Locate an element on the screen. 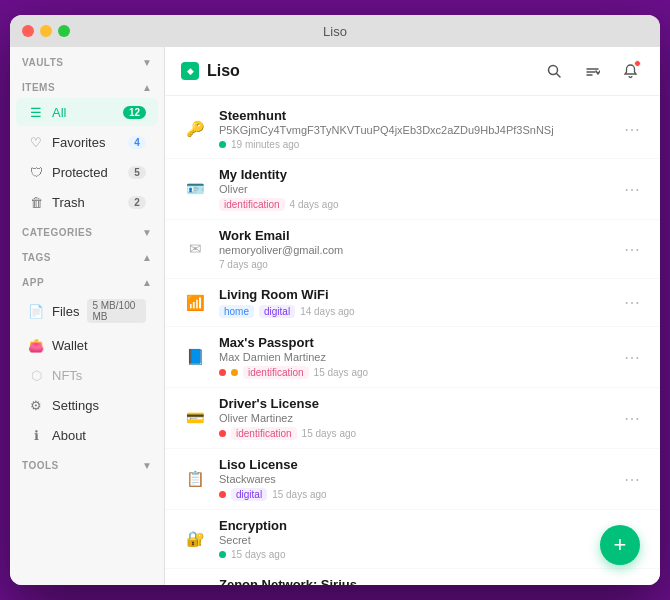 The height and width of the screenshot is (600, 670). sidebar-files-label: Files is located at coordinates (66, 312).